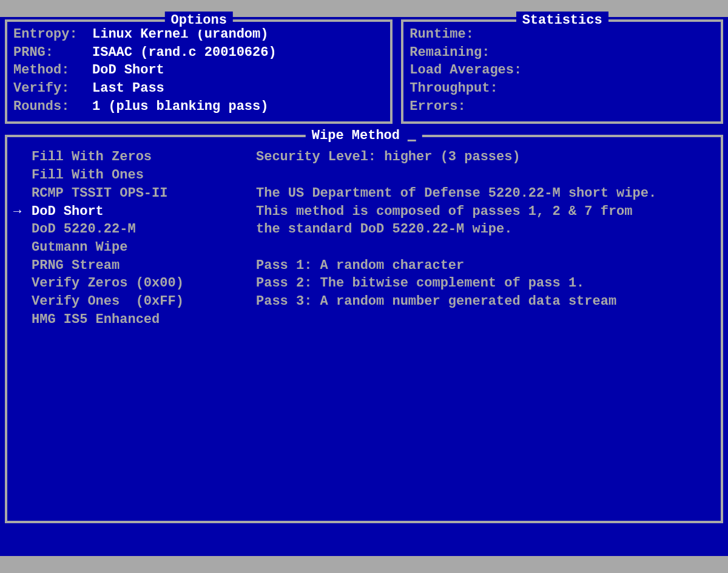 The image size is (728, 573). Describe the element at coordinates (184, 53) in the screenshot. I see `option-value: ISAAC (rand.c 20010626)` at that location.